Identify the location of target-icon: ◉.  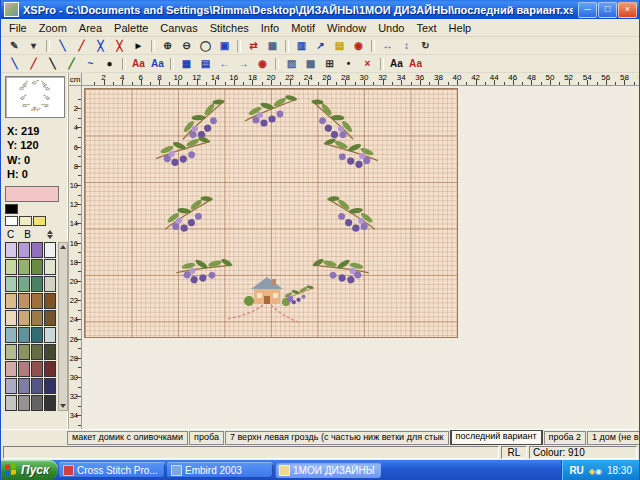
(358, 46).